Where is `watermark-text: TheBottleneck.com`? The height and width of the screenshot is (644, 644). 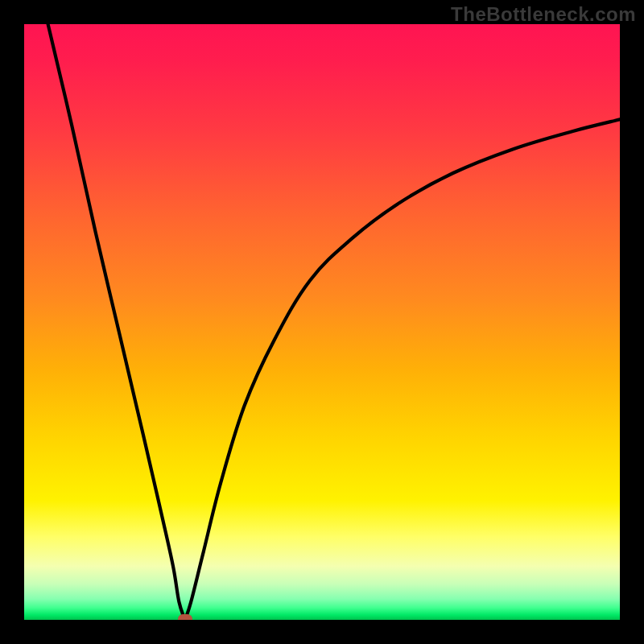 watermark-text: TheBottleneck.com is located at coordinates (543, 14).